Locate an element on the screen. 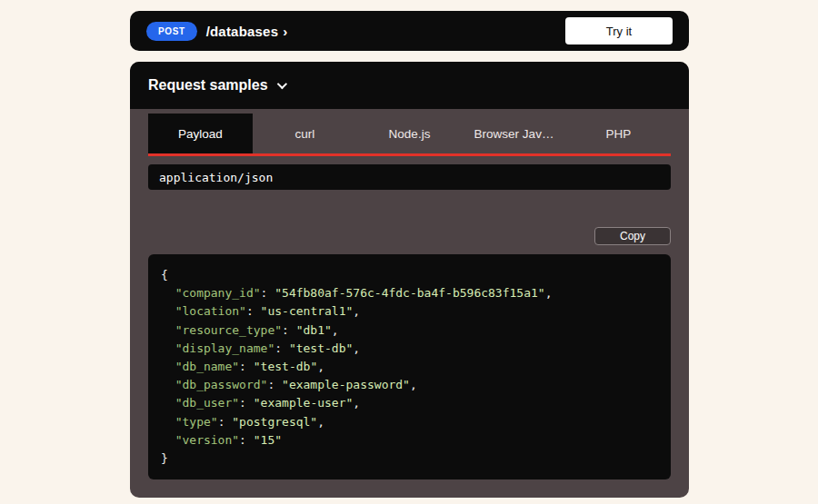  tab-payload: Payload is located at coordinates (200, 133).